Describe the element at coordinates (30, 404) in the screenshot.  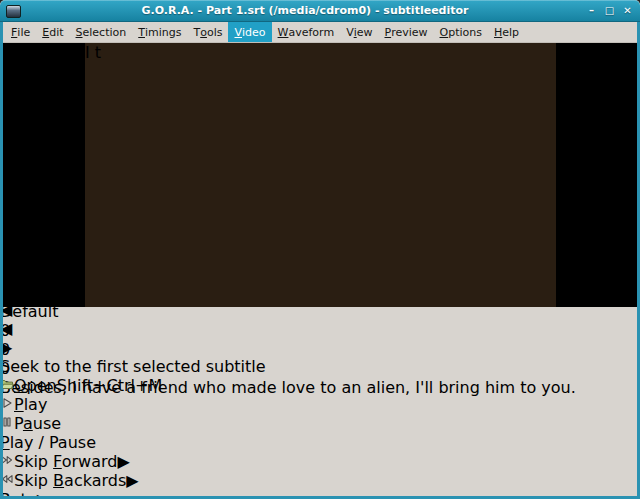
I see `menu-item-label: Play` at that location.